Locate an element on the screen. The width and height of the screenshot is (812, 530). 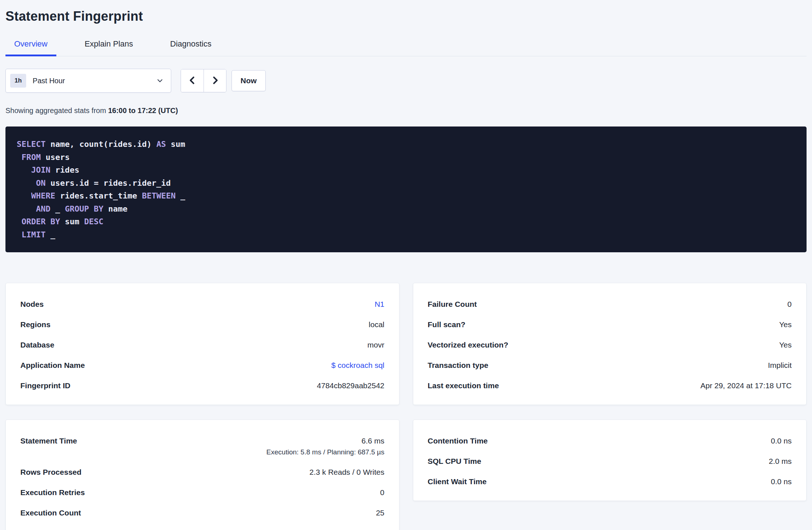
execution-attributes-card: Failure Count0Full scan?YesVectorized ex… is located at coordinates (610, 344).